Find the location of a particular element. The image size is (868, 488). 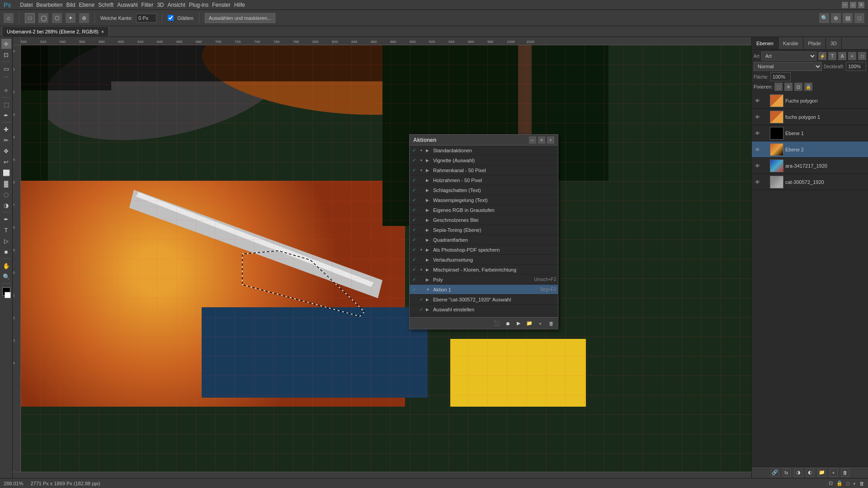

delete-layer-btn: 🗑 is located at coordinates (845, 473).